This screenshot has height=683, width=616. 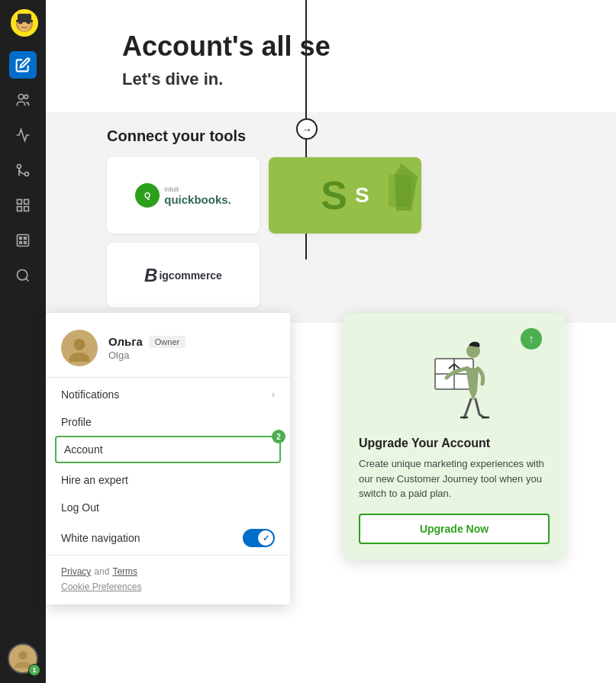 I want to click on dropdown-footer: Privacy and Terms, so click(x=168, y=569).